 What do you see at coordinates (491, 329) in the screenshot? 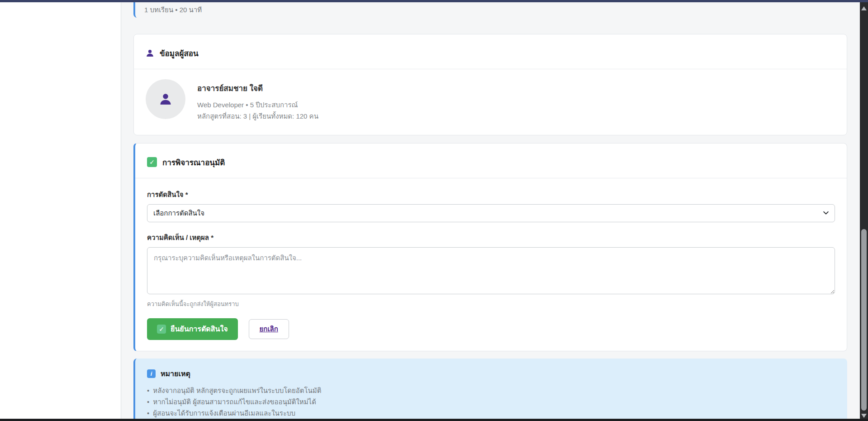
I see `action-buttons-row: ✓ ยืนยันการตัดสินใจ ยกเลิก` at bounding box center [491, 329].